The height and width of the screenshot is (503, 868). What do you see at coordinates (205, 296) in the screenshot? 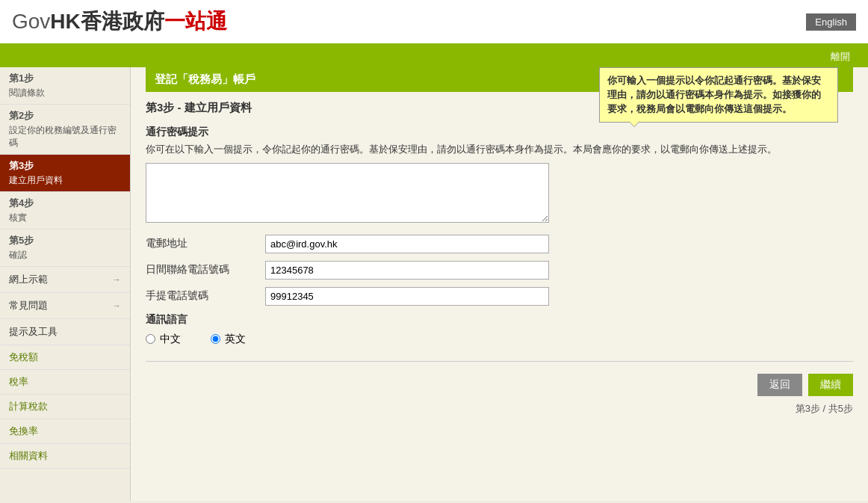
I see `mobile-label: 手提電話號碼` at bounding box center [205, 296].